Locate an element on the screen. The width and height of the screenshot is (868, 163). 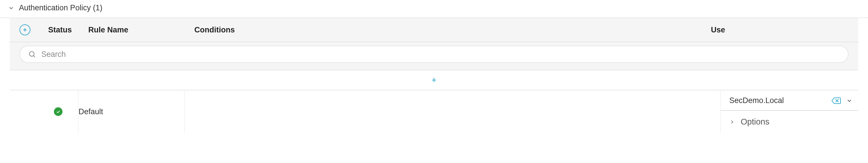
status-enabled-icon is located at coordinates (58, 112).